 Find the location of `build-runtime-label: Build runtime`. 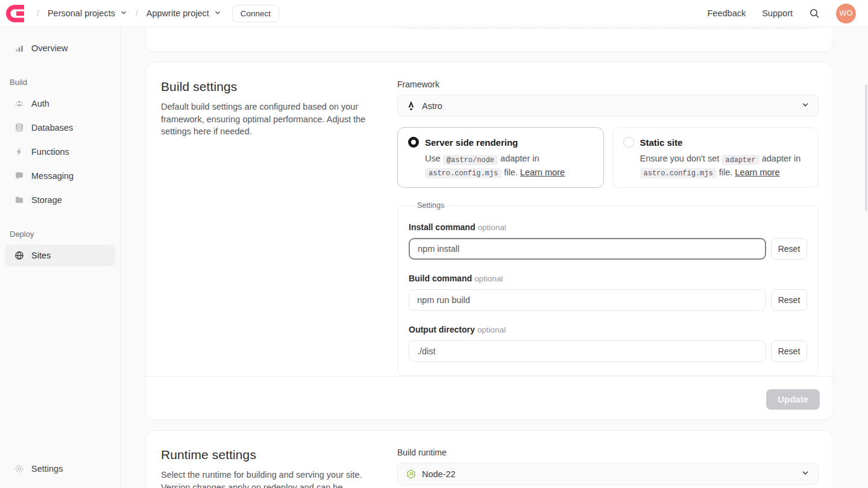

build-runtime-label: Build runtime is located at coordinates (608, 452).